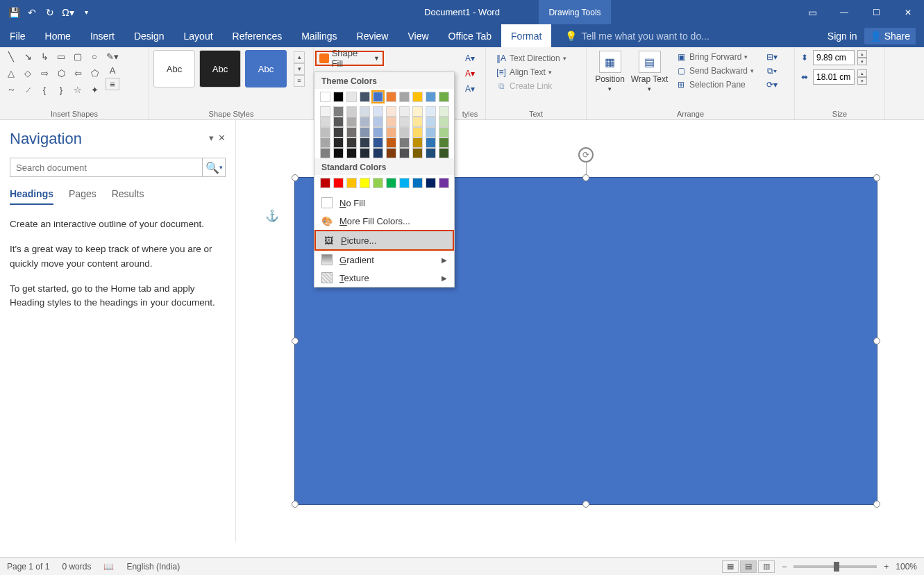 Image resolution: width=924 pixels, height=575 pixels. I want to click on tell-me-search: 💡Tell me what you want to do..., so click(689, 36).